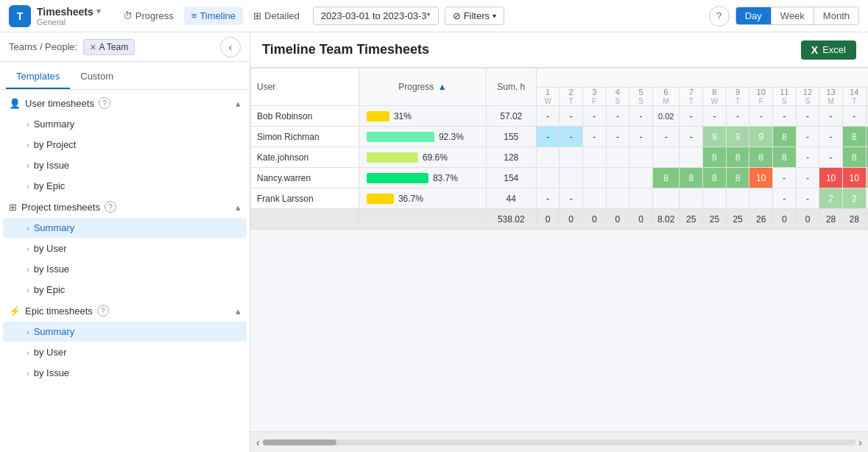  I want to click on footer-day: 0, so click(618, 219).